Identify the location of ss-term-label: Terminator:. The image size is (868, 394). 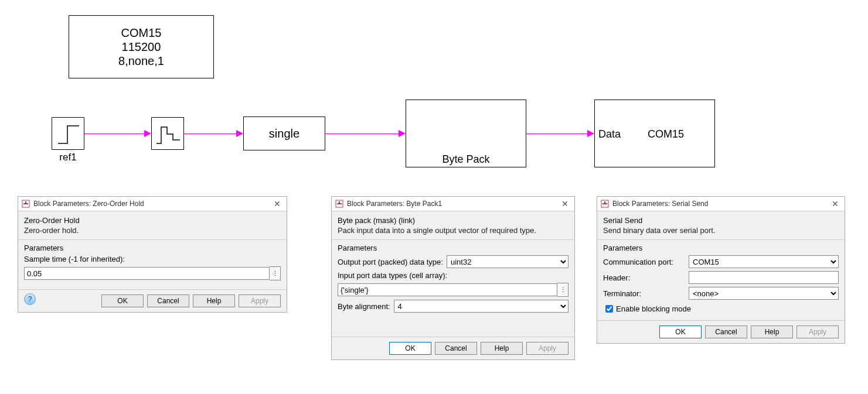
(644, 294).